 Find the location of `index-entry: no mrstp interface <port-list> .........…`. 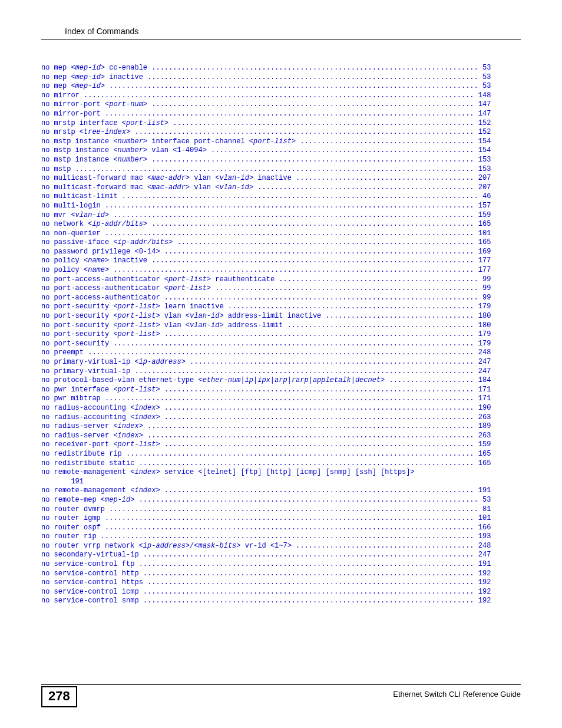

index-entry: no mrstp interface <port-list> .........… is located at coordinates (281, 124).